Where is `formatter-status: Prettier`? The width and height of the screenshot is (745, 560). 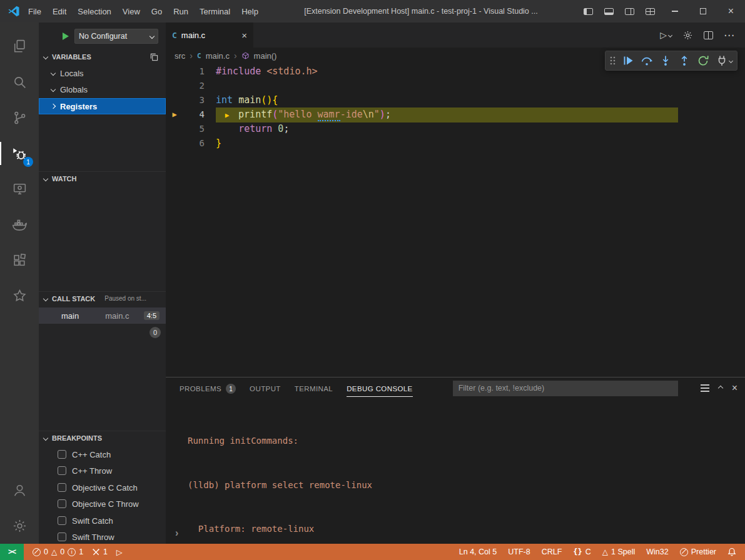
formatter-status: Prettier is located at coordinates (698, 552).